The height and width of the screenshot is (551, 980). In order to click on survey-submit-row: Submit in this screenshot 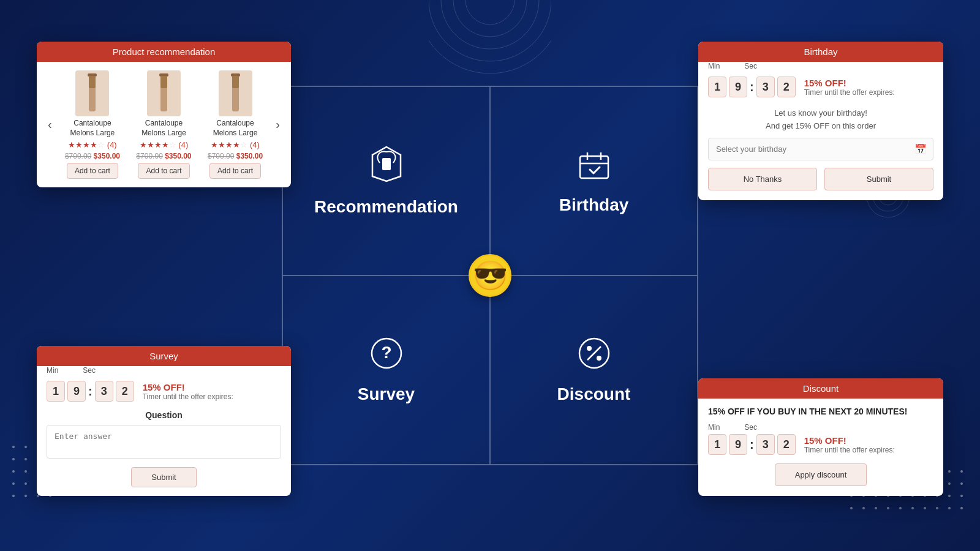, I will do `click(164, 479)`.